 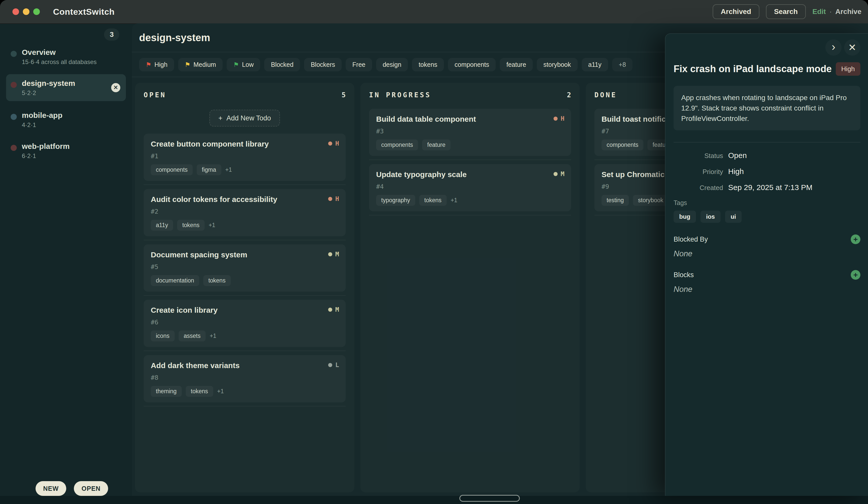 I want to click on tag-chip: documentation, so click(x=175, y=281).